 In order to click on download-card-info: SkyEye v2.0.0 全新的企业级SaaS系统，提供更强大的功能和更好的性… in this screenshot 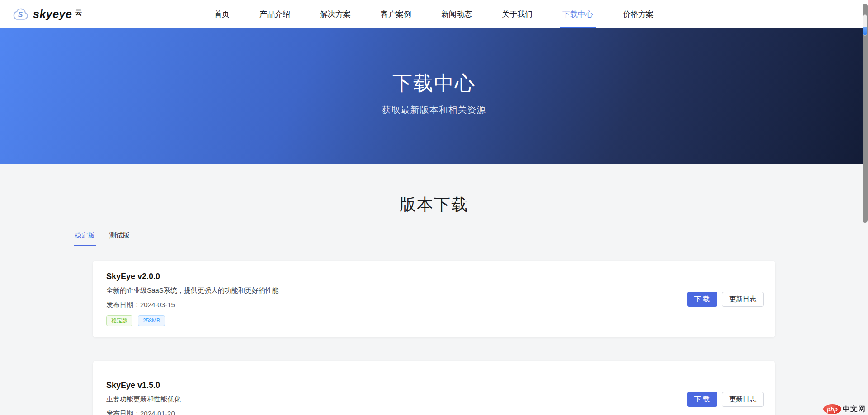, I will do `click(193, 299)`.